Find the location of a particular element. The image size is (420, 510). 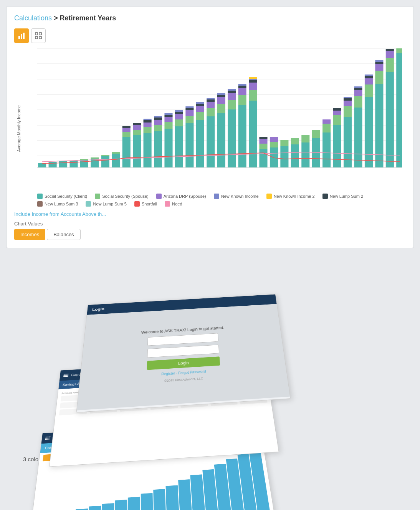

breadcrumb-link: Calculations is located at coordinates (33, 18).